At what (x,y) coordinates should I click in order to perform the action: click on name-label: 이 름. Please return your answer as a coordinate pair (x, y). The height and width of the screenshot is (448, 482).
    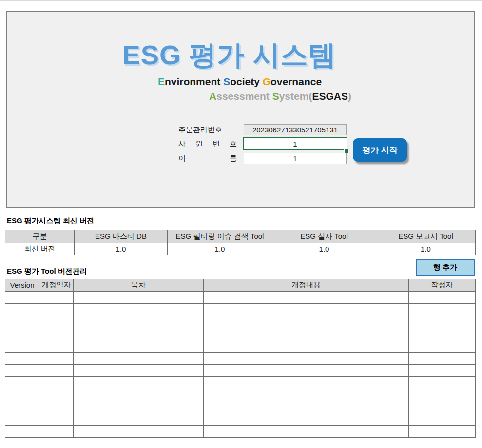
    Looking at the image, I should click on (208, 159).